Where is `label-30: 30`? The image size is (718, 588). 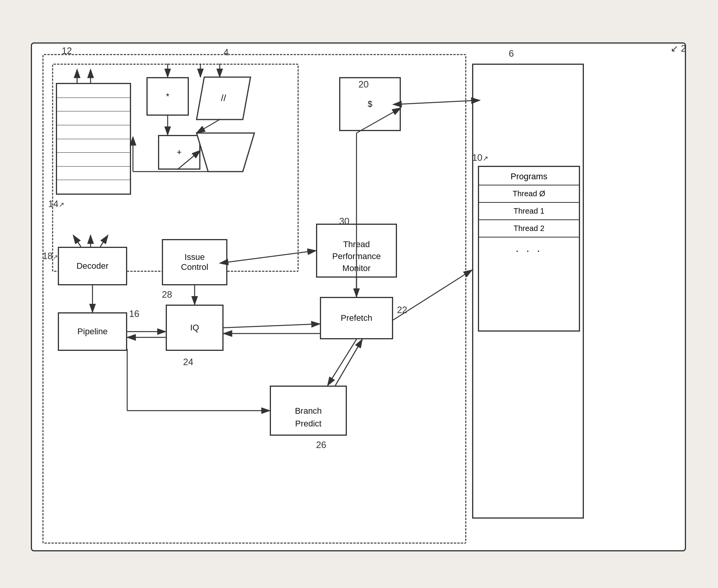 label-30: 30 is located at coordinates (345, 221).